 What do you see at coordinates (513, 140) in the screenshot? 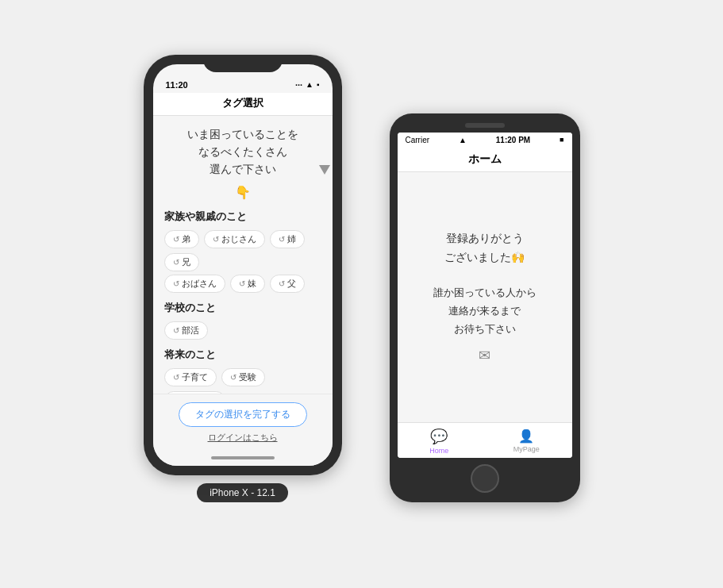
I see `se-time: 11:20 PM` at bounding box center [513, 140].